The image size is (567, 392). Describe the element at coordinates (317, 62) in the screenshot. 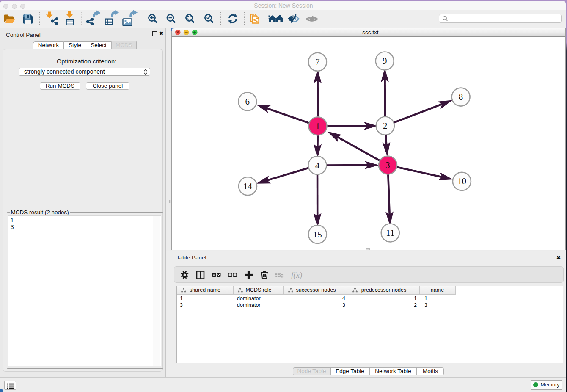

I see `svg-text: 7` at that location.